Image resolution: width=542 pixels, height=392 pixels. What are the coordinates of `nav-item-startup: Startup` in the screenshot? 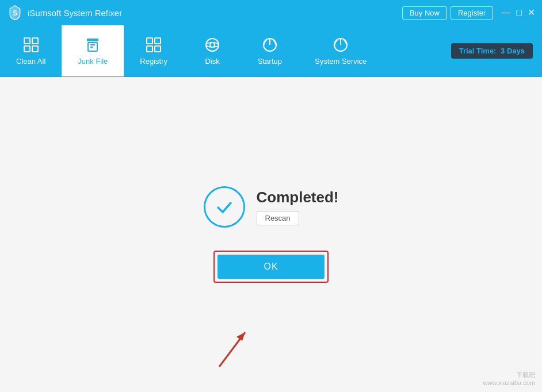 It's located at (270, 51).